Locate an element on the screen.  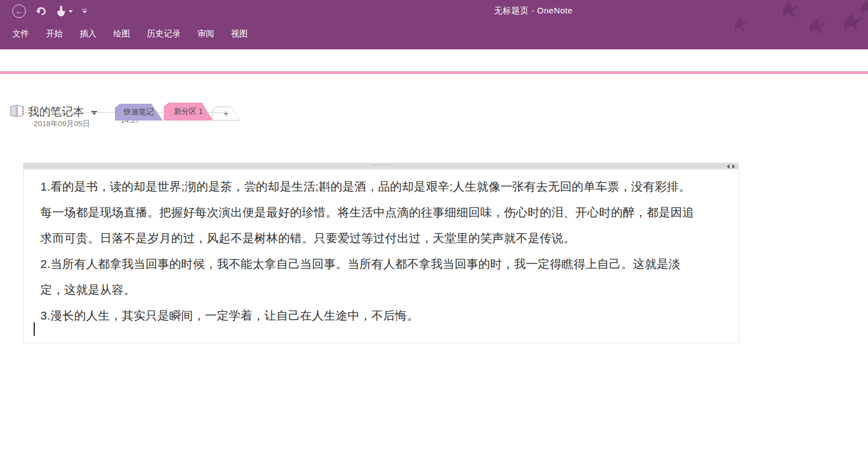
plus-icon: + is located at coordinates (226, 113).